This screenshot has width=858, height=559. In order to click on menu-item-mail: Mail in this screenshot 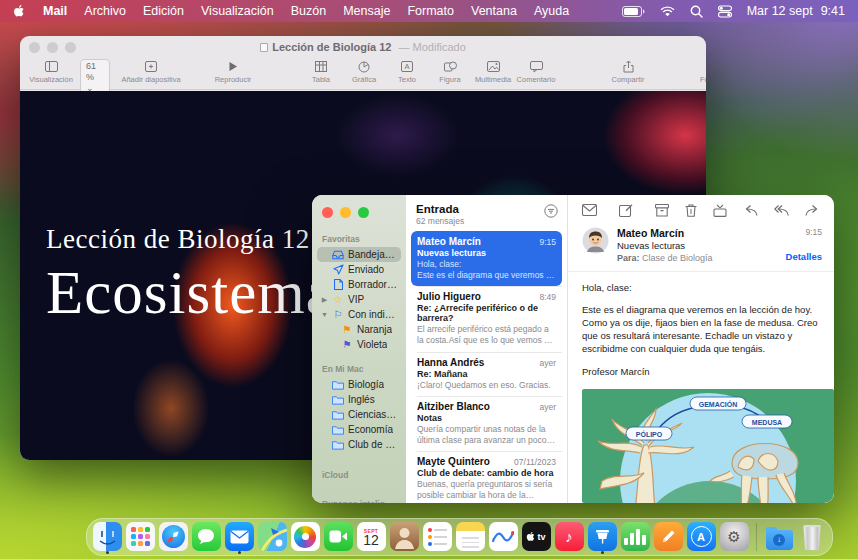, I will do `click(55, 11)`.